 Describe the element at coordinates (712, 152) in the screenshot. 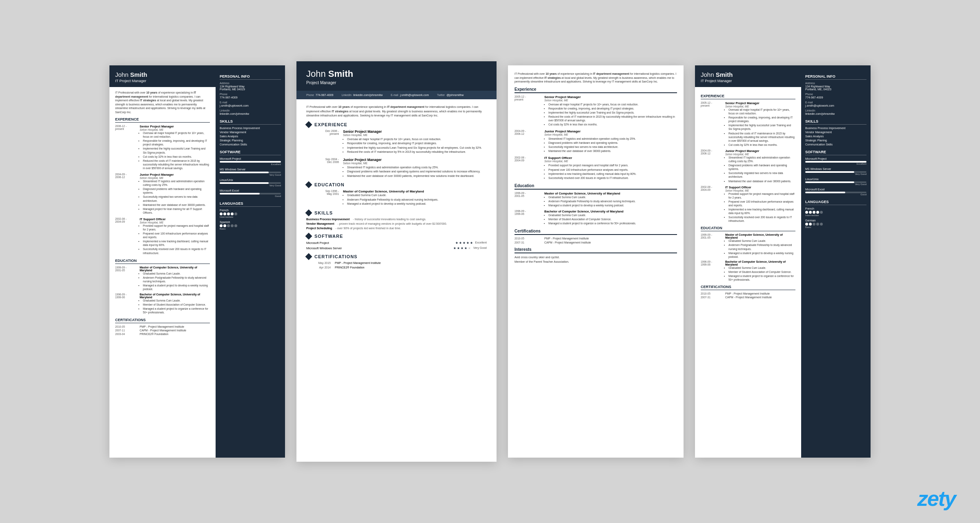

I see `r4-exp2-dates: 2004-09 -2006-12` at that location.